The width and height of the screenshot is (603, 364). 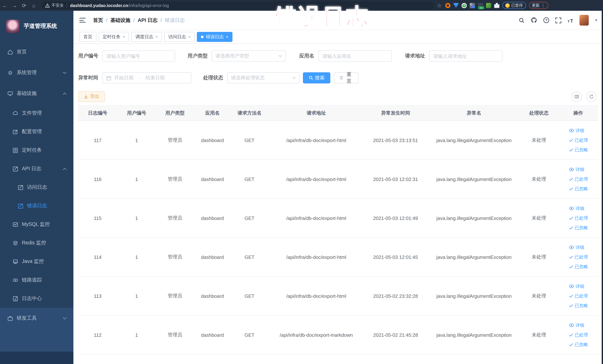 What do you see at coordinates (98, 179) in the screenshot?
I see `cell-id: 116` at bounding box center [98, 179].